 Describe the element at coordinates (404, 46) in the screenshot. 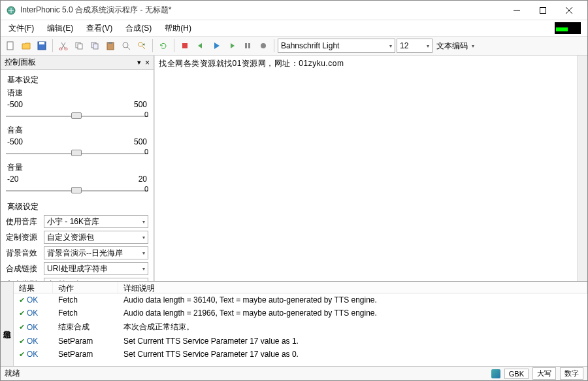

I see `font-size: 12` at that location.